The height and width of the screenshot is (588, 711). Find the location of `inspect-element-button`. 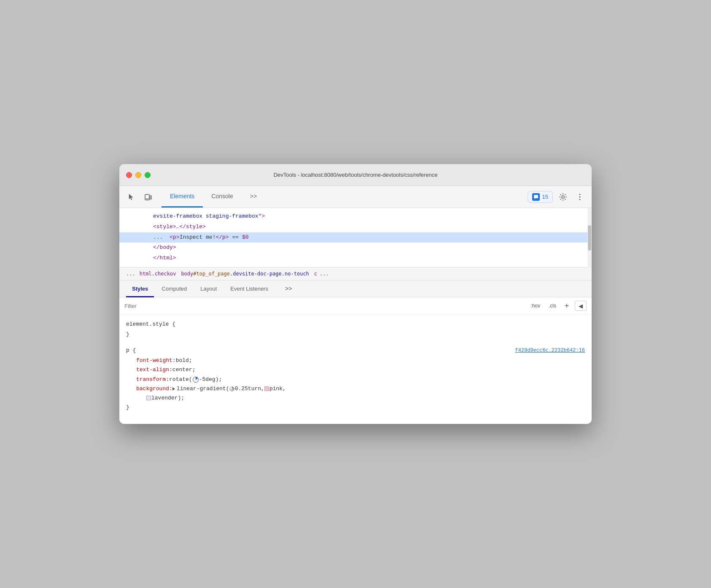

inspect-element-button is located at coordinates (131, 197).